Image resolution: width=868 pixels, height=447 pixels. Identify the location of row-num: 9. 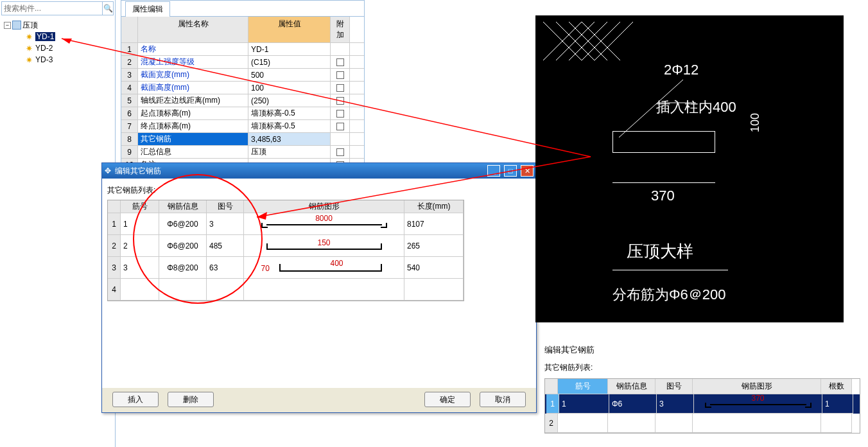
(130, 152).